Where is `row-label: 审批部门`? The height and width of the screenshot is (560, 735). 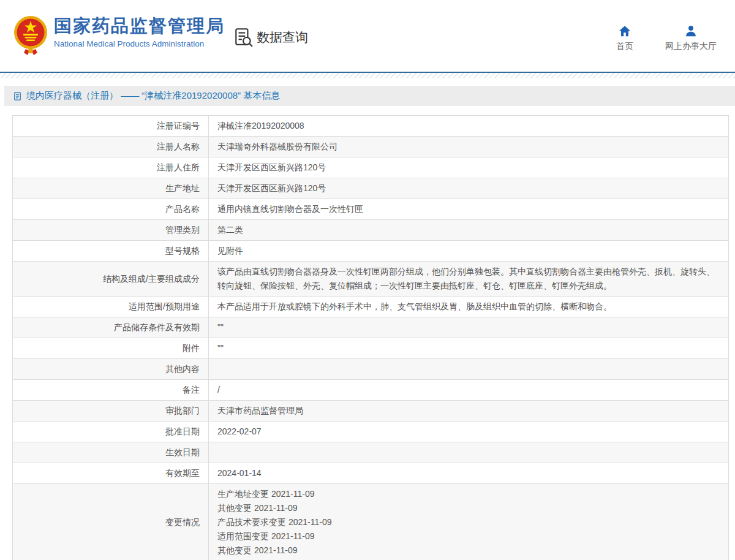 row-label: 审批部门 is located at coordinates (111, 411).